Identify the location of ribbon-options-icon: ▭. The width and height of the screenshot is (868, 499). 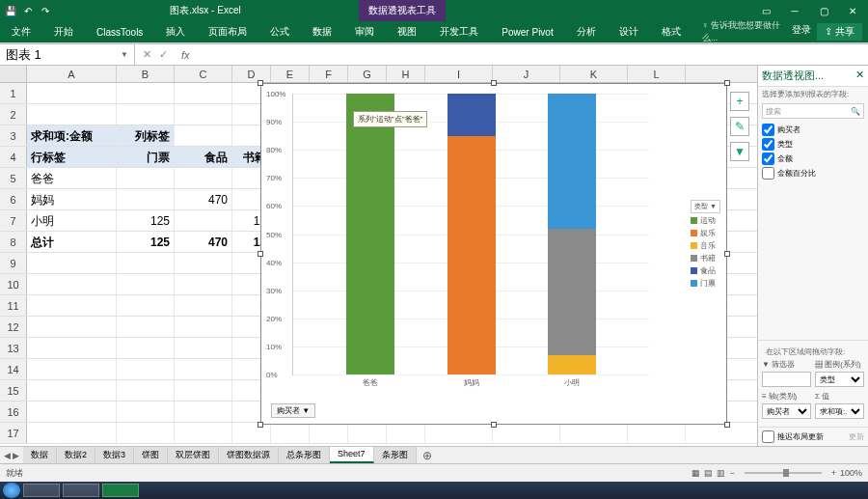
(766, 11).